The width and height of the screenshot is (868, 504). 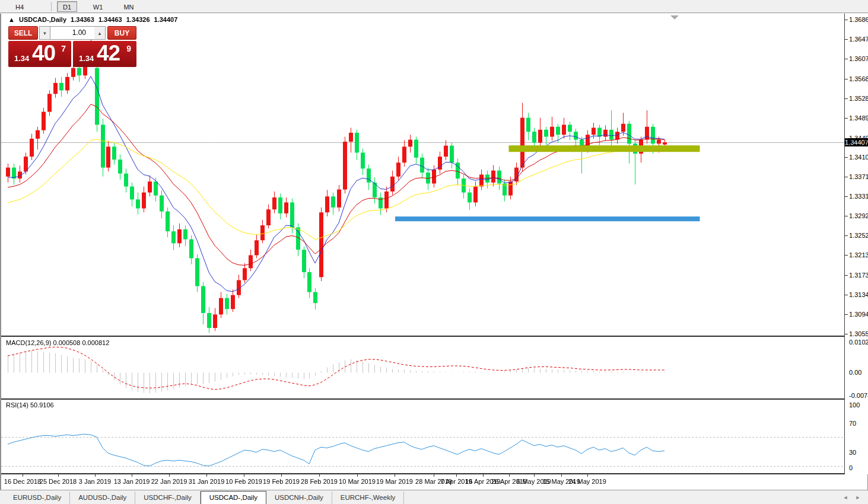 I want to click on tab-eurusd-daily: EURUSD-,Daily, so click(x=37, y=498).